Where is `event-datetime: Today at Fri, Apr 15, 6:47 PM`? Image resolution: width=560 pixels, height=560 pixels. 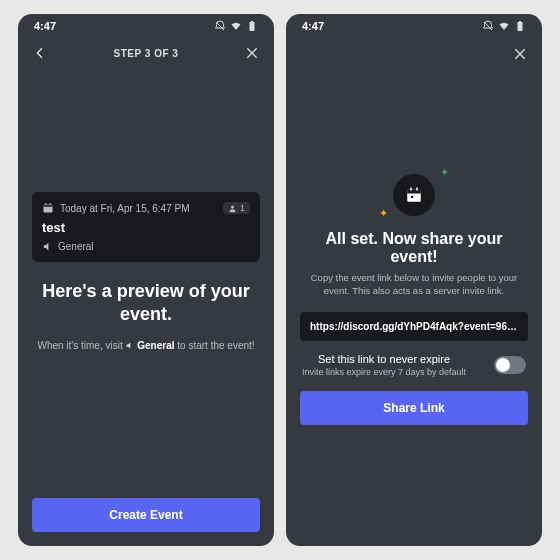
event-datetime: Today at Fri, Apr 15, 6:47 PM is located at coordinates (125, 208).